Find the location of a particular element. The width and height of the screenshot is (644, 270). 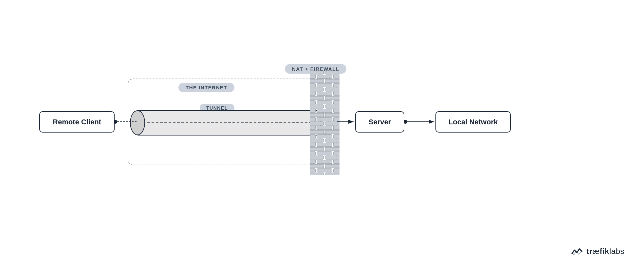

internet-label: THE INTERNET is located at coordinates (206, 88).